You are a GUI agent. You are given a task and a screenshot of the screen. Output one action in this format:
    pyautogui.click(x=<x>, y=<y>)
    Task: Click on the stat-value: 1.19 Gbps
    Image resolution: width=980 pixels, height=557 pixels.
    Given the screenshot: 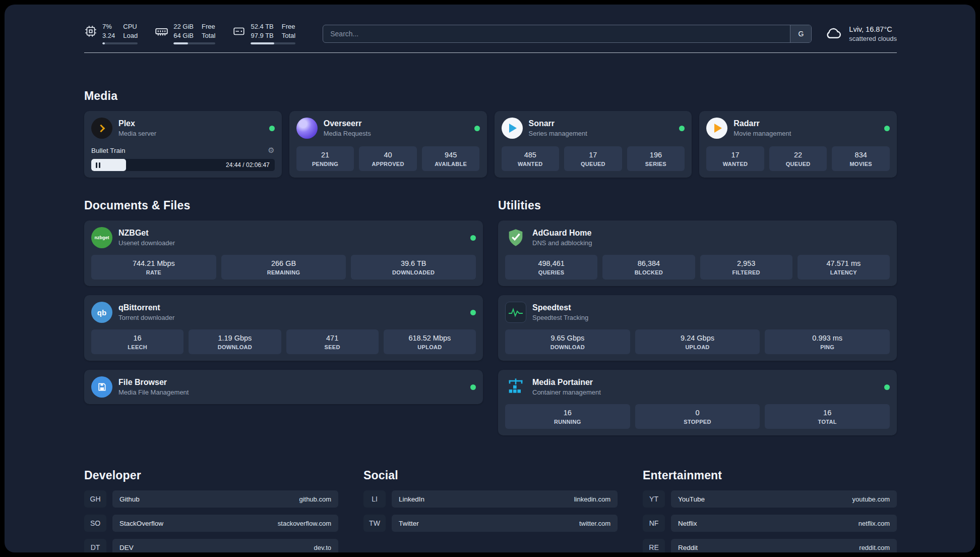 What is the action you would take?
    pyautogui.click(x=235, y=338)
    